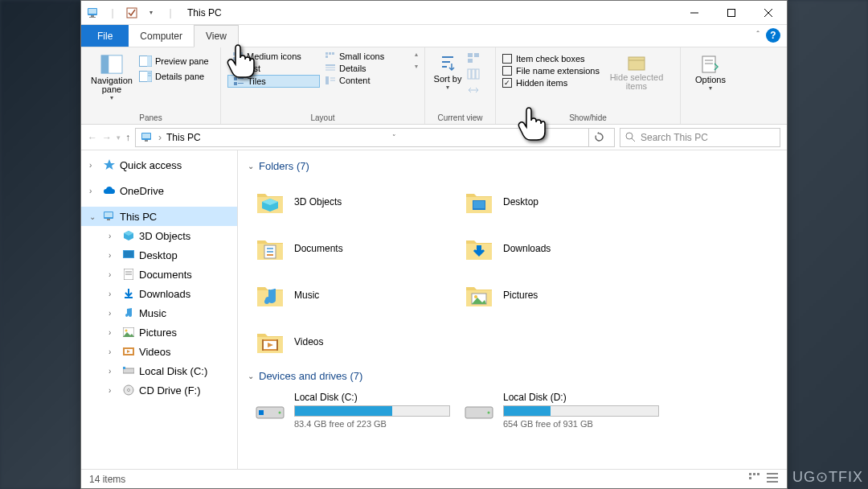 This screenshot has width=868, height=489. Describe the element at coordinates (128, 138) in the screenshot. I see `nav-up-icon: ↑` at that location.